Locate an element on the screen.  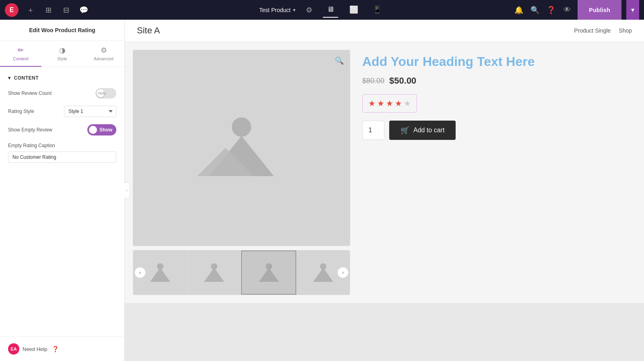
page-title: Site A is located at coordinates (148, 31).